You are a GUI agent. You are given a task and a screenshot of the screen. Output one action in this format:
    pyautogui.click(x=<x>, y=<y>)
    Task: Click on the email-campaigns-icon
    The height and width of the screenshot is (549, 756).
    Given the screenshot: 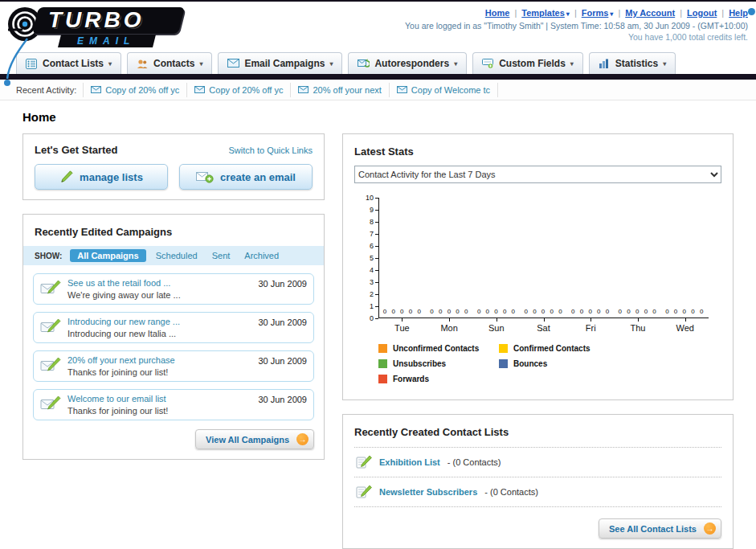 What is the action you would take?
    pyautogui.click(x=233, y=64)
    